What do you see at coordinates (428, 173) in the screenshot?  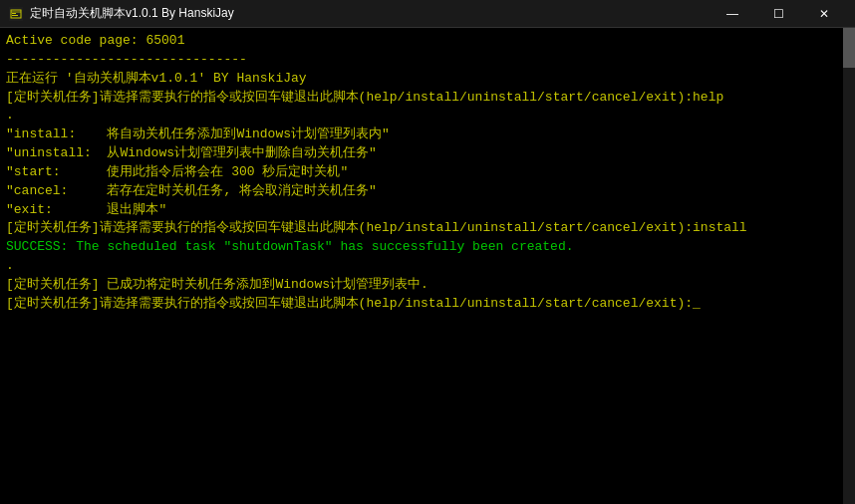 I see `terminal-line: "start: 使用此指令后将会在 300 秒后定时关机"` at bounding box center [428, 173].